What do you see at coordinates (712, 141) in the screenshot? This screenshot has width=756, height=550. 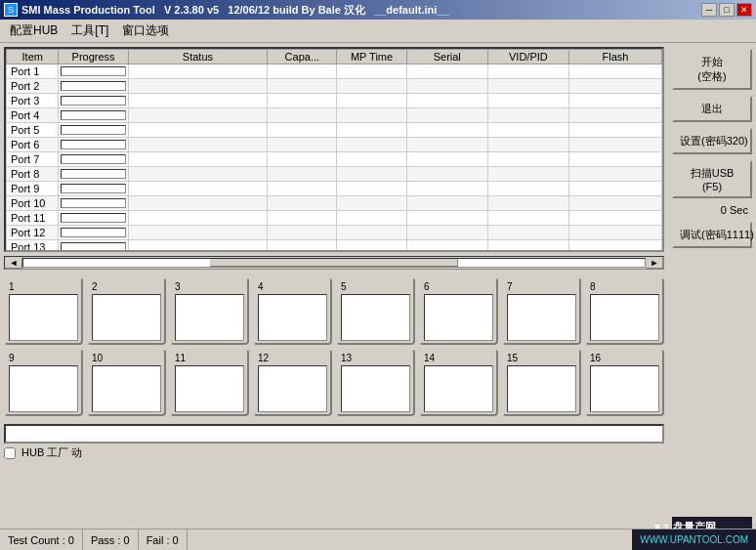 I see `settings-button: 设置(密码320)` at bounding box center [712, 141].